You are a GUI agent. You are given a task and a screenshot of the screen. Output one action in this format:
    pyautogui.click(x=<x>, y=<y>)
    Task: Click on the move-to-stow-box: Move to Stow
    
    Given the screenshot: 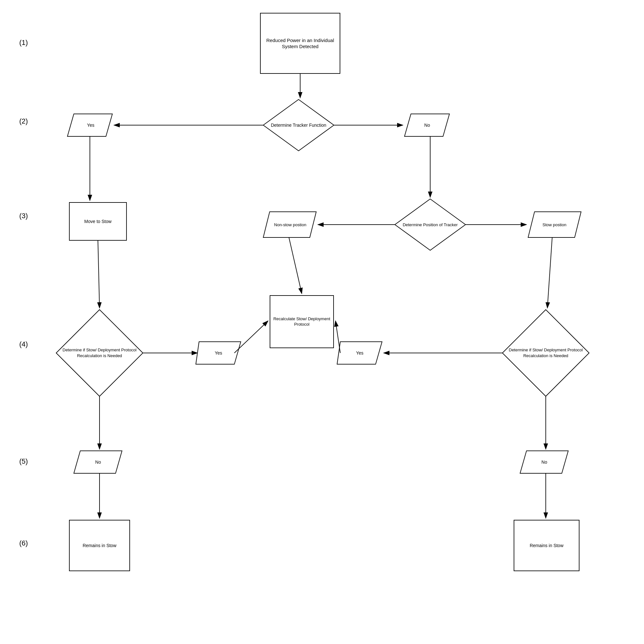 What is the action you would take?
    pyautogui.click(x=98, y=221)
    